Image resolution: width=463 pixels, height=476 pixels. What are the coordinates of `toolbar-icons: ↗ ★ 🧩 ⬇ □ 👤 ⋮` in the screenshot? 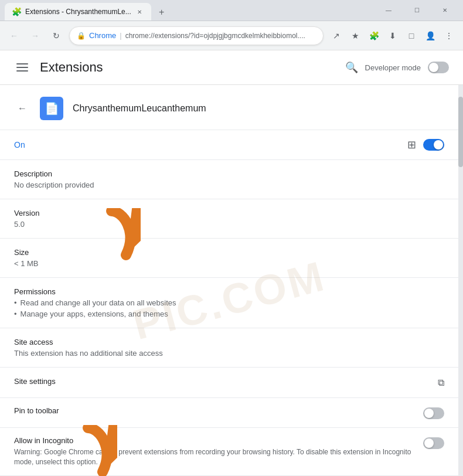 It's located at (393, 36).